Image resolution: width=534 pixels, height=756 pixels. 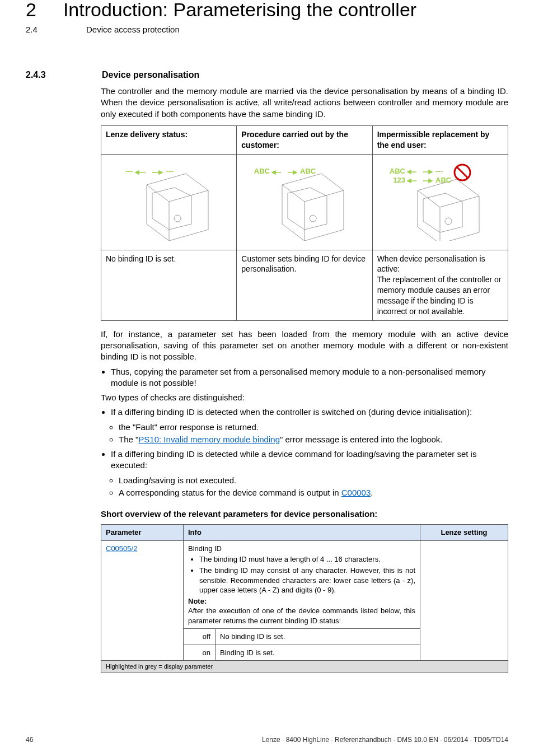 I want to click on off-label: off, so click(x=199, y=637).